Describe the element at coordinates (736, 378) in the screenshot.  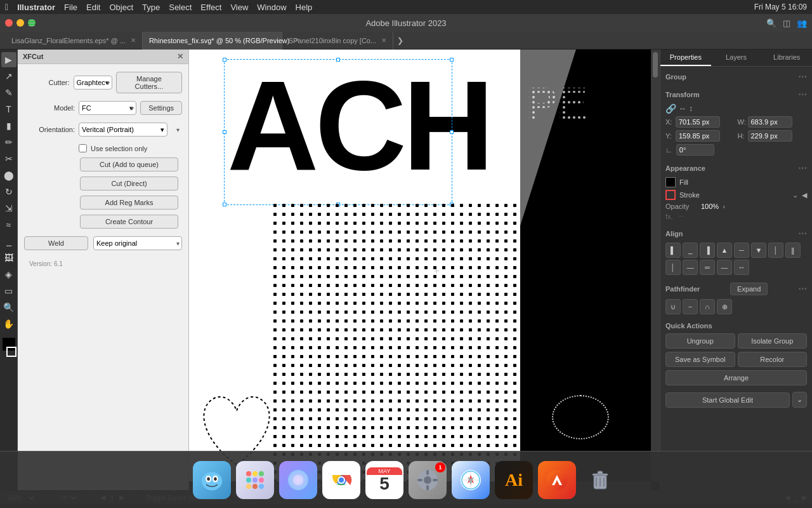
I see `arrange-button: Arrange` at that location.